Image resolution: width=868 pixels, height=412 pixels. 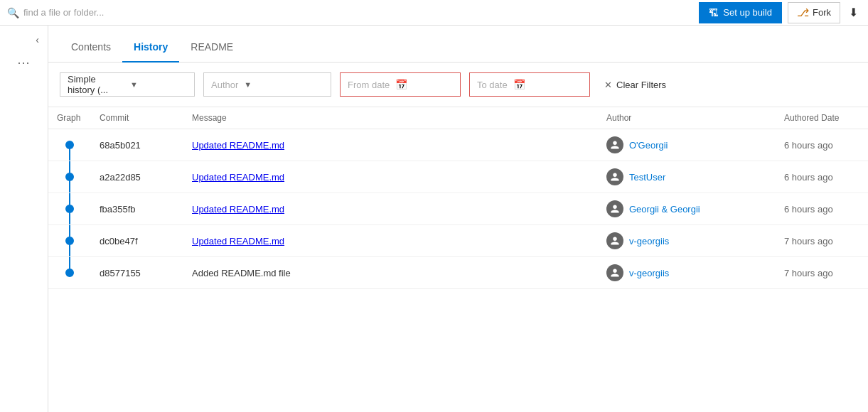 What do you see at coordinates (687, 209) in the screenshot?
I see `author-info: Georgii & Georgii` at bounding box center [687, 209].